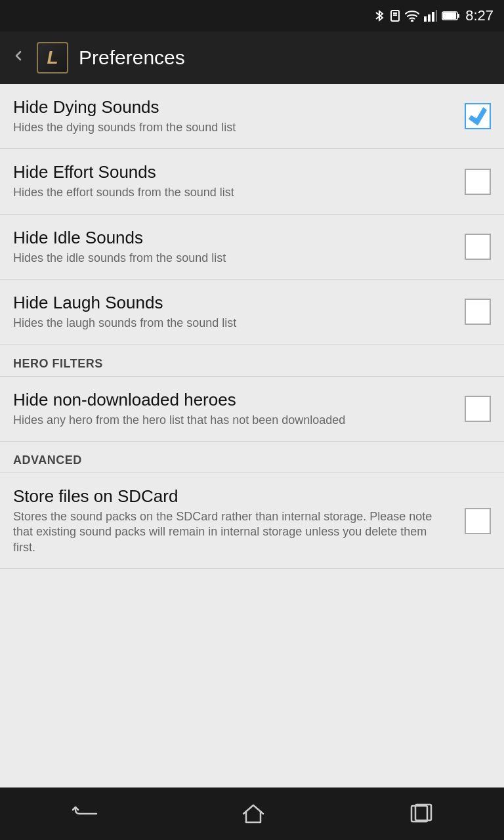 Image resolution: width=504 pixels, height=840 pixels. I want to click on pref-item-hide-idle-sounds: Hide Idle Sounds Hides the idle sounds f…, so click(252, 247).